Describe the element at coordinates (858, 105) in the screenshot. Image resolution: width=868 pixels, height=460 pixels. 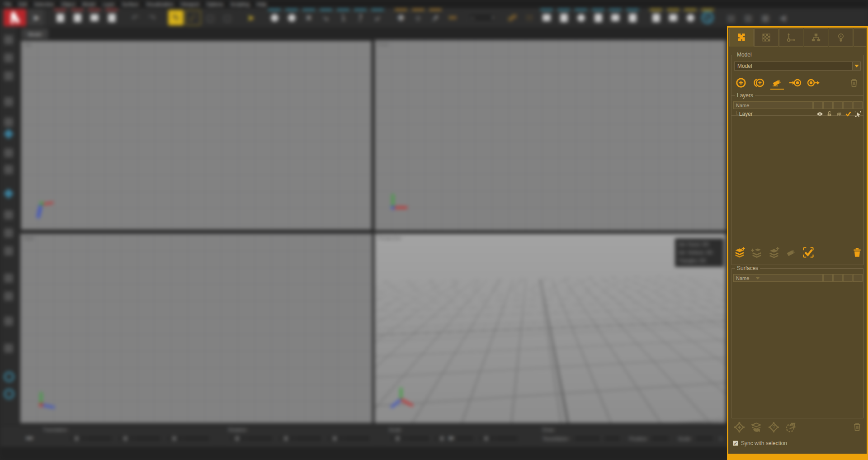
I see `layers-select-header` at that location.